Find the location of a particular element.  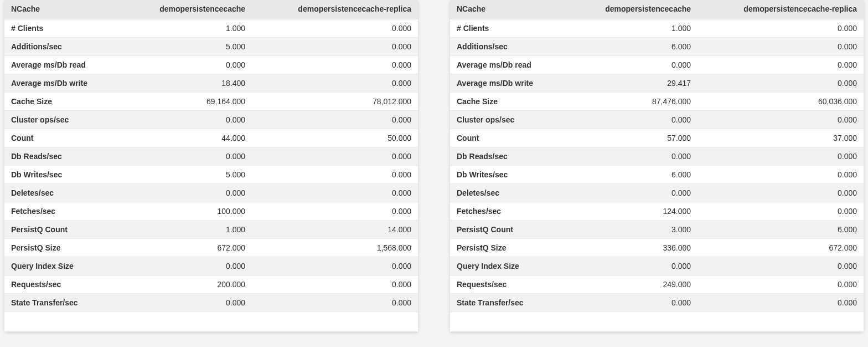

metric-label: PersistQ Size is located at coordinates (509, 248).